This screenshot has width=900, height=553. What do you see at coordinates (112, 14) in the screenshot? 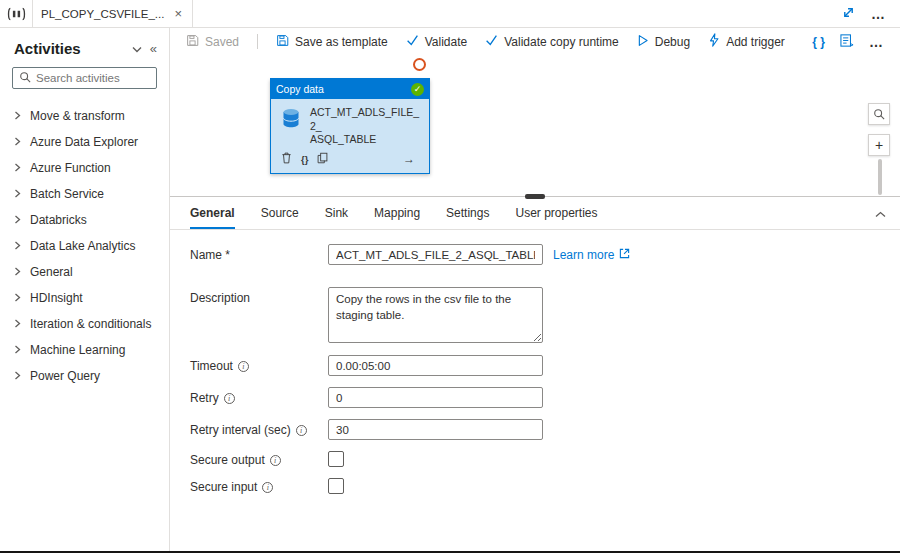
I see `tab-pipeline: PL_COPY_CSVFILE_... ×` at bounding box center [112, 14].